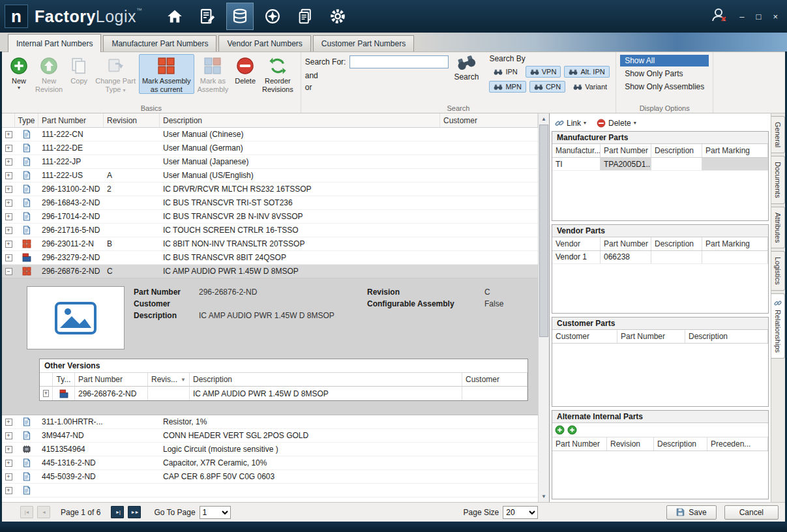  I want to click on close-button: ×, so click(775, 17).